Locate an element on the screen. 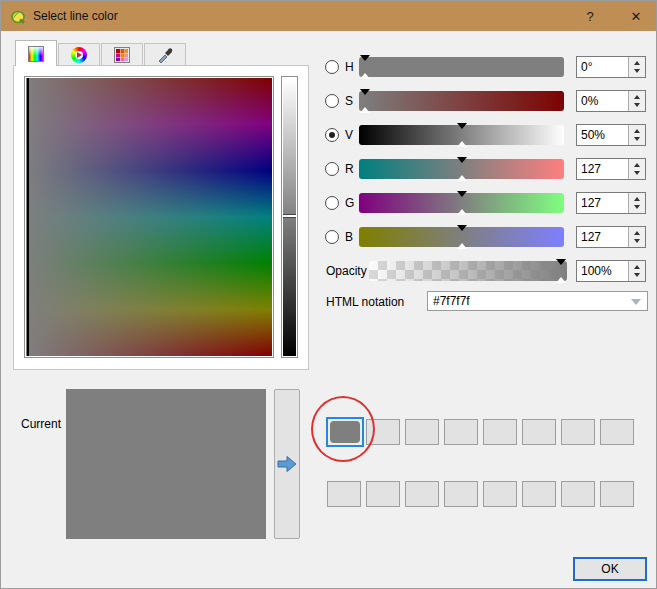 The width and height of the screenshot is (657, 589). radio-b is located at coordinates (332, 237).